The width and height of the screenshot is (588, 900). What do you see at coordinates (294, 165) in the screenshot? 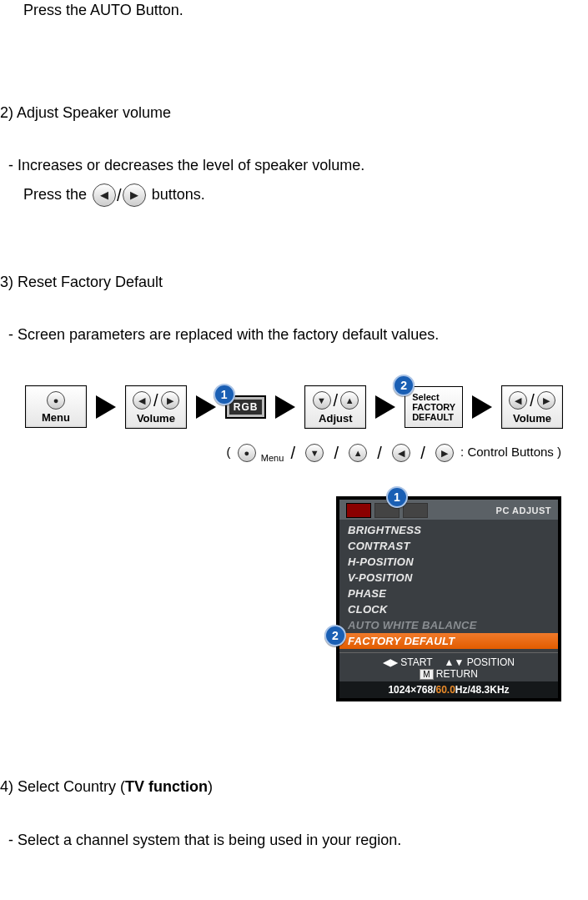
I see `desc-speaker-volume: - Increases or decreases the level of sp…` at bounding box center [294, 165].